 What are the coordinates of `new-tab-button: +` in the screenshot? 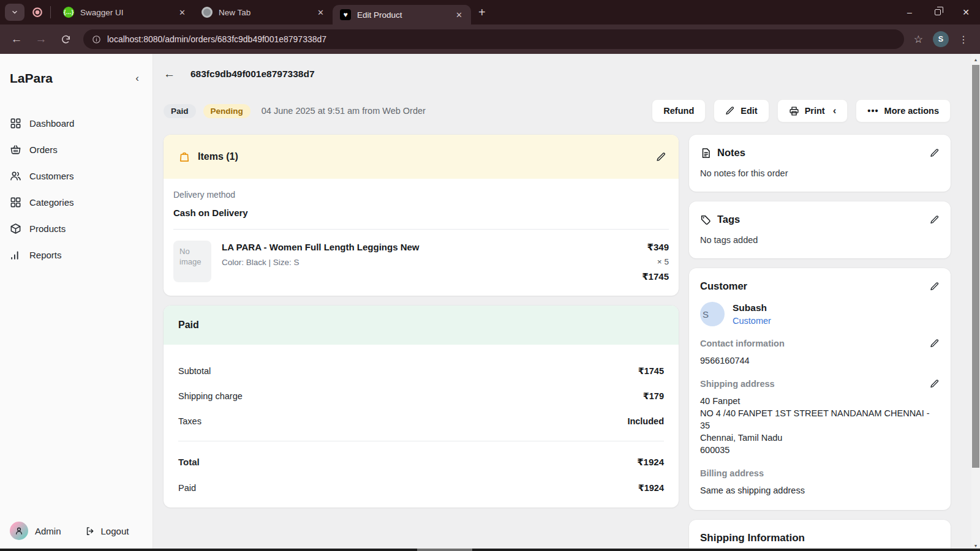 It's located at (482, 12).